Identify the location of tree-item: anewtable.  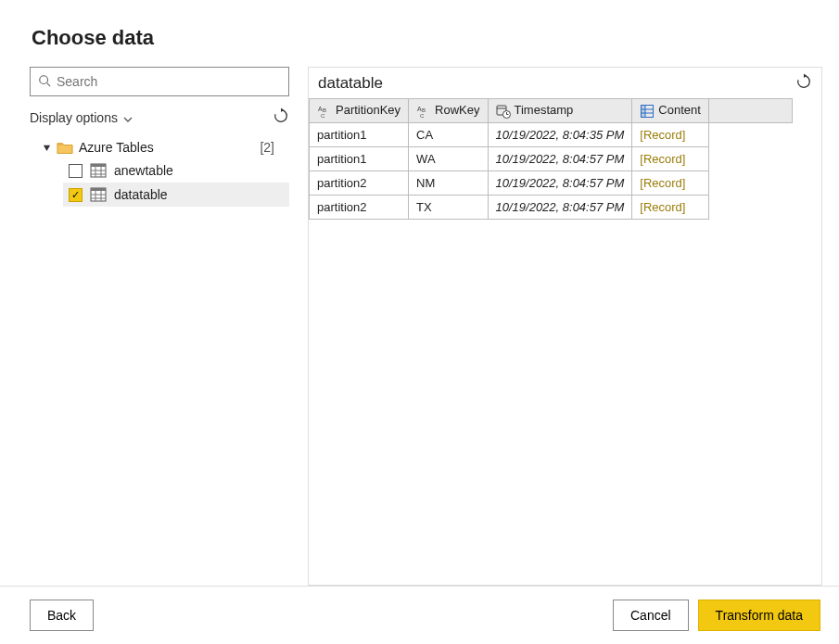
(176, 170).